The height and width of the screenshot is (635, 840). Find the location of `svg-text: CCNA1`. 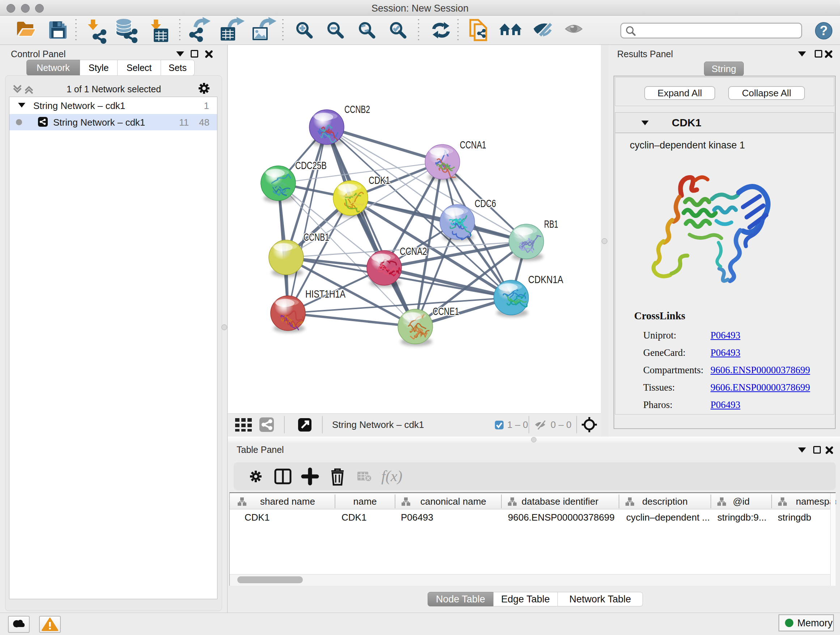

svg-text: CCNA1 is located at coordinates (473, 145).